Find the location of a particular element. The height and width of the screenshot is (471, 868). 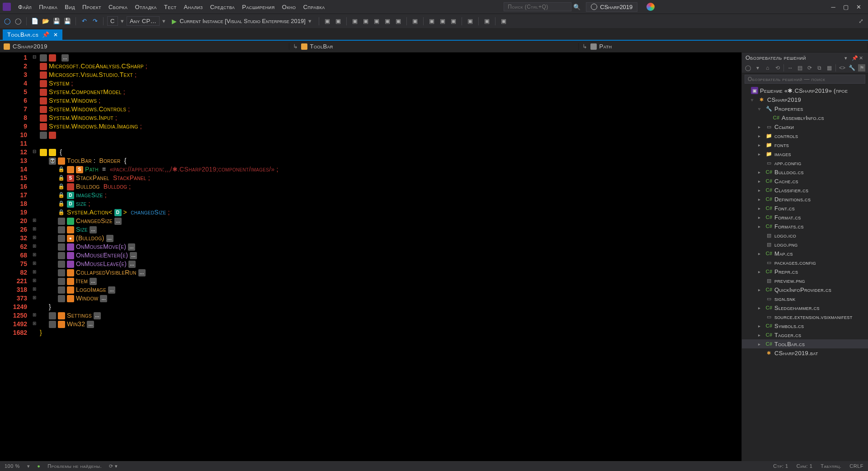

tree-item: ▸C#Format.cs is located at coordinates (805, 217).